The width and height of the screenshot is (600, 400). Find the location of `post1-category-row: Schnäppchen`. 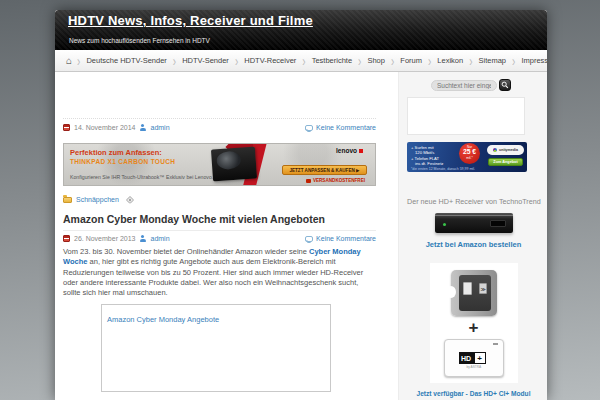

post1-category-row: Schnäppchen is located at coordinates (220, 200).